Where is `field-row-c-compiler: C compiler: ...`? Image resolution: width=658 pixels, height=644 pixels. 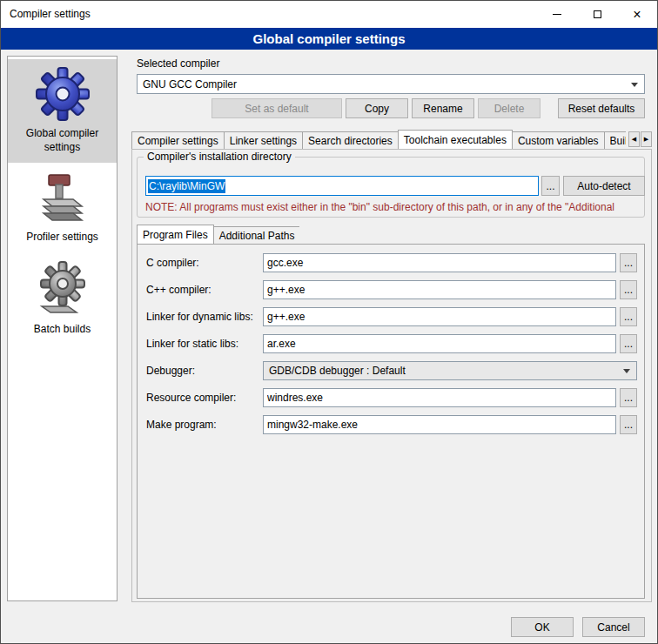 field-row-c-compiler: C compiler: ... is located at coordinates (391, 263).